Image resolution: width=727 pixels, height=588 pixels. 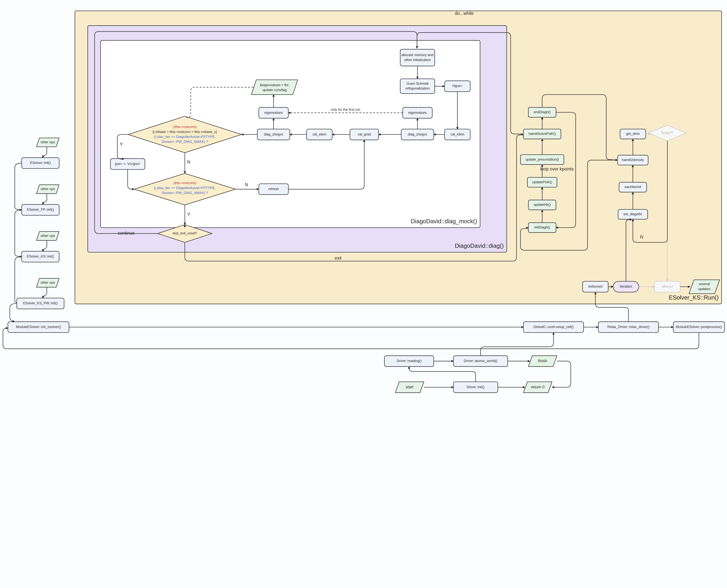 What do you see at coordinates (418, 60) in the screenshot?
I see `node-alloc-label2: other initialization` at bounding box center [418, 60].